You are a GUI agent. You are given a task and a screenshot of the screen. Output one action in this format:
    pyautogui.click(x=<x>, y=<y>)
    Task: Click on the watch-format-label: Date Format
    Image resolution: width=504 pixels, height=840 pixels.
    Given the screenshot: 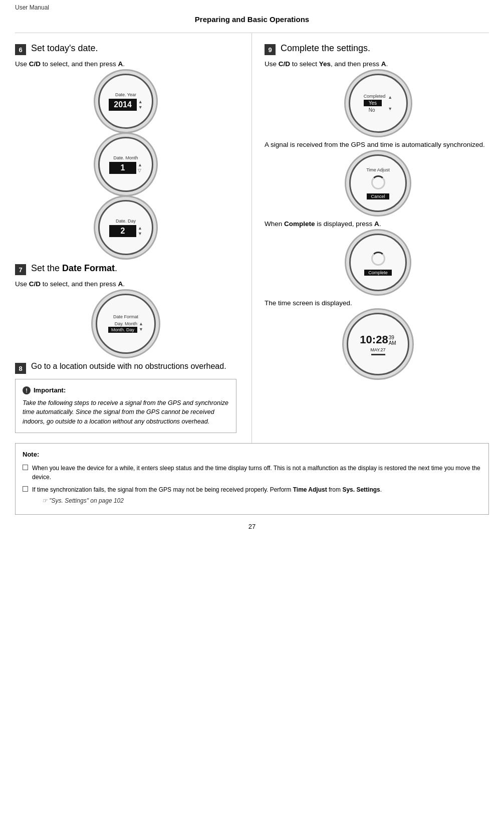 What is the action you would take?
    pyautogui.click(x=126, y=317)
    